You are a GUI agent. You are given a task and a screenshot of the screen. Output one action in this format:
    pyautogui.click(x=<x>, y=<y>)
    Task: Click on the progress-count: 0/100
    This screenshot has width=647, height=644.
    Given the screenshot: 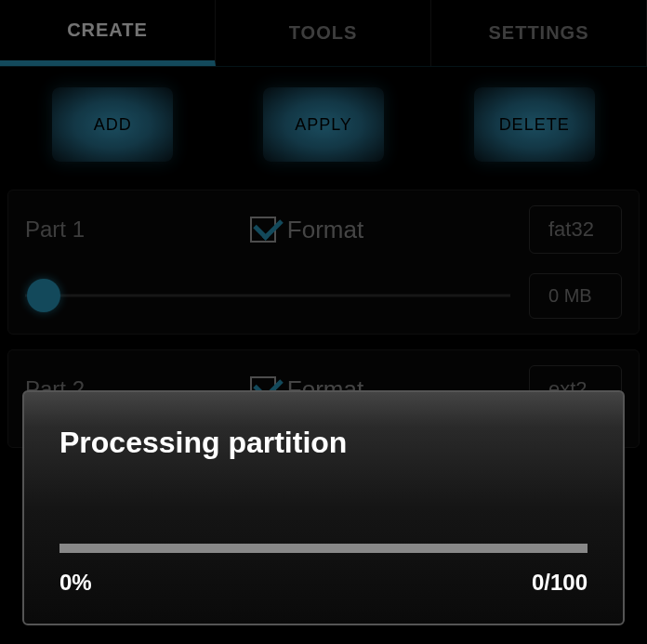 What is the action you would take?
    pyautogui.click(x=560, y=583)
    